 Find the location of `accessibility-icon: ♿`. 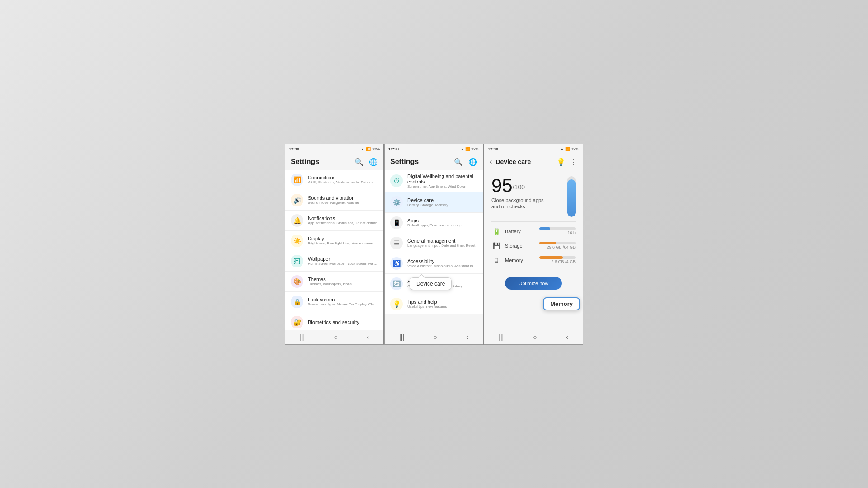

accessibility-icon: ♿ is located at coordinates (396, 263).